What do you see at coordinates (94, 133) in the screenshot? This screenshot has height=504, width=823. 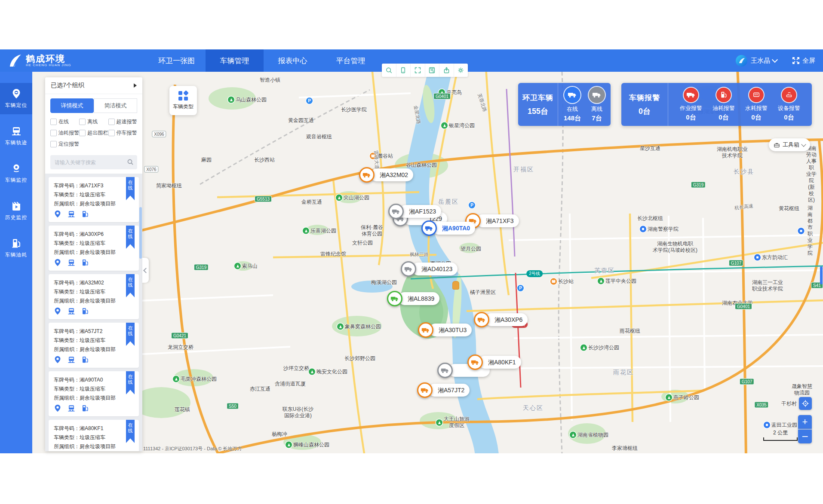 I see `filter-out-of-fence: 超出围栏` at bounding box center [94, 133].